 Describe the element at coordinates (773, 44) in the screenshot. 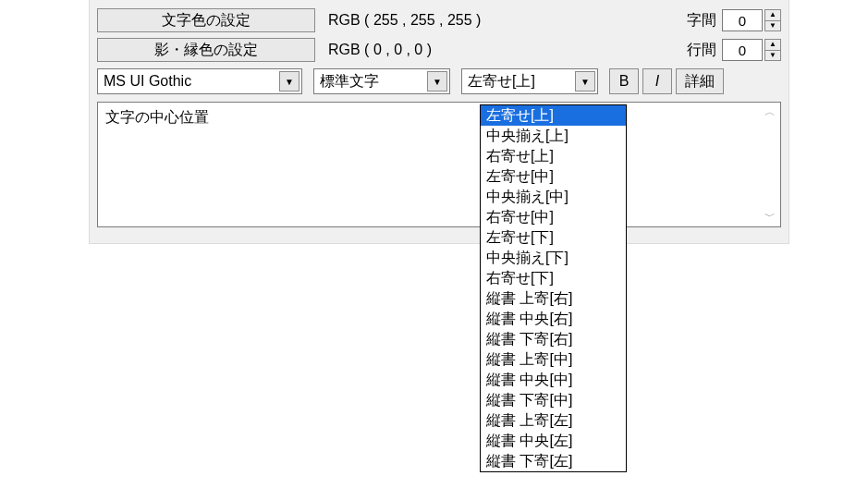

I see `line-spacing-up: ▲` at that location.